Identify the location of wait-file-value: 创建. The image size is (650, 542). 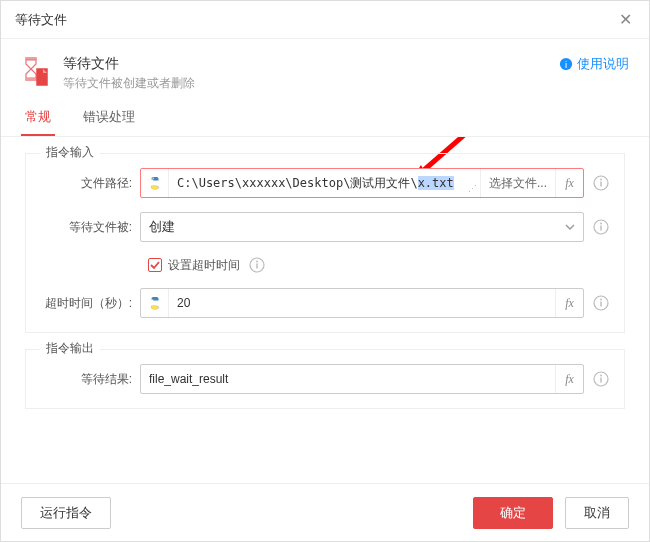
(162, 227).